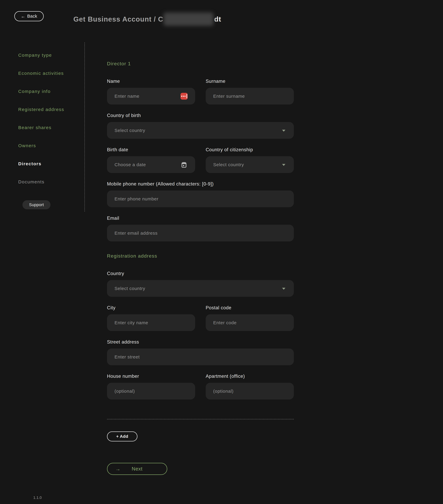  What do you see at coordinates (50, 73) in the screenshot?
I see `sidebar-item-economic-activities: Economic activities` at bounding box center [50, 73].